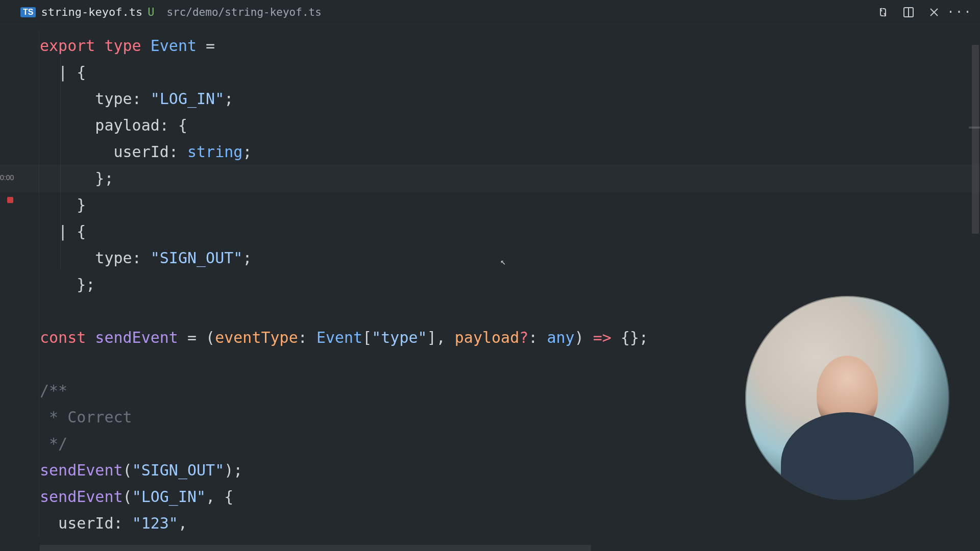 The height and width of the screenshot is (551, 980). Describe the element at coordinates (975, 139) in the screenshot. I see `scrollbar-thumb` at that location.